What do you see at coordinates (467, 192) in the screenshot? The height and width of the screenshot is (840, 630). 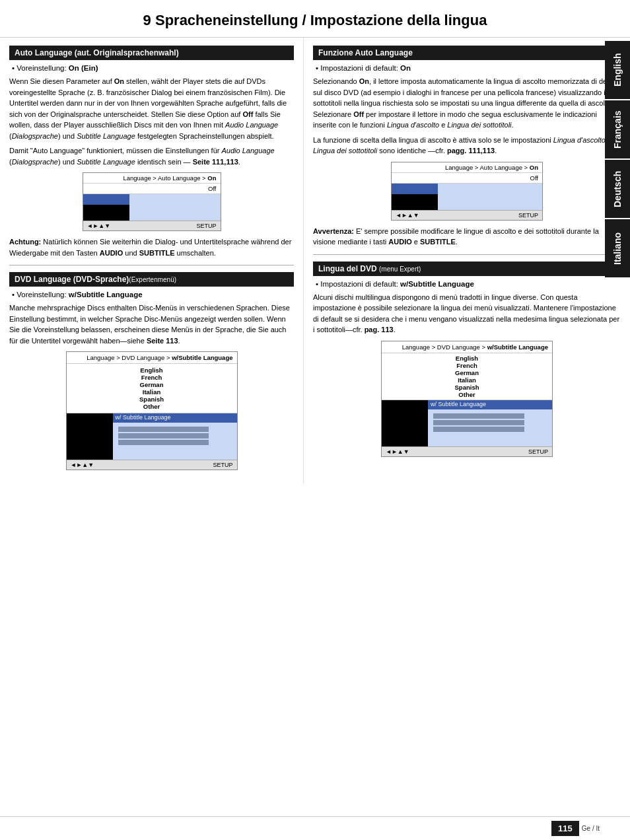 I see `funzione-menu-mockup: Language > Auto Language > On Off ◄►▲▼ S…` at bounding box center [467, 192].